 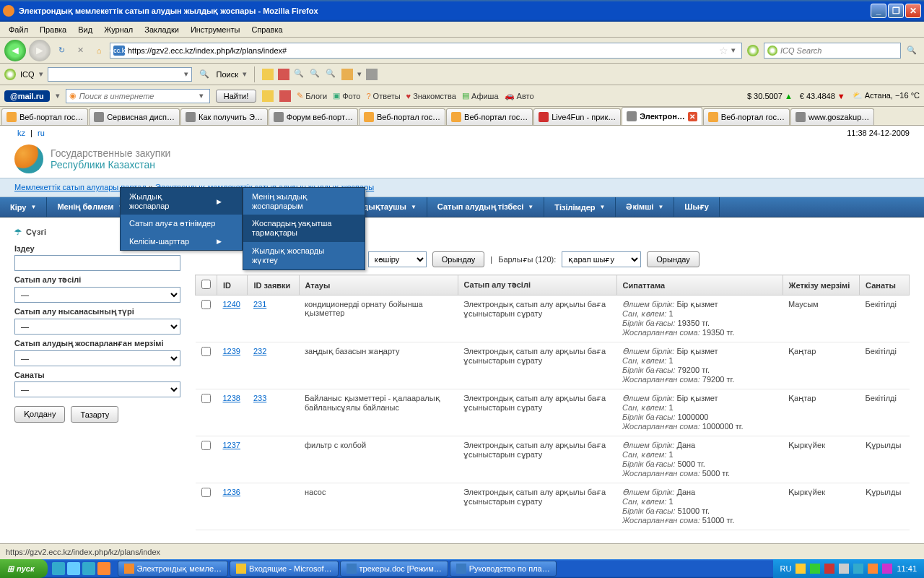 I want to click on th-desc: Сипаттама, so click(x=699, y=285).